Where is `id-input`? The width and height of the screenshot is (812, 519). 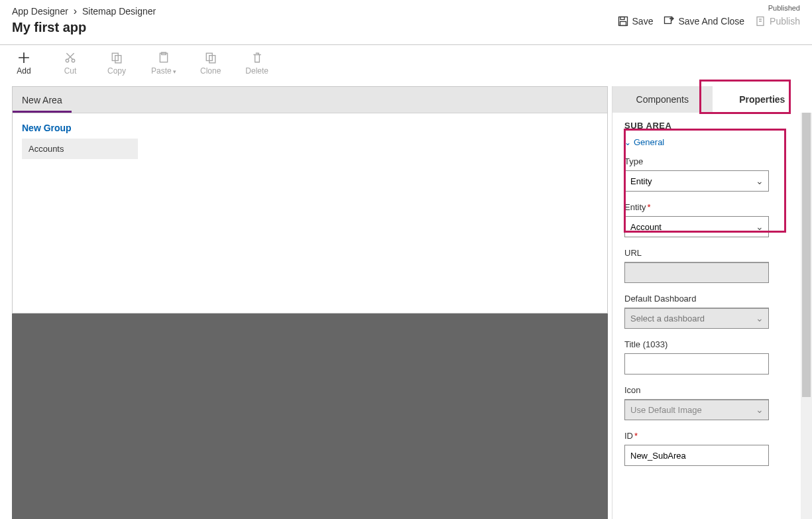
id-input is located at coordinates (697, 455).